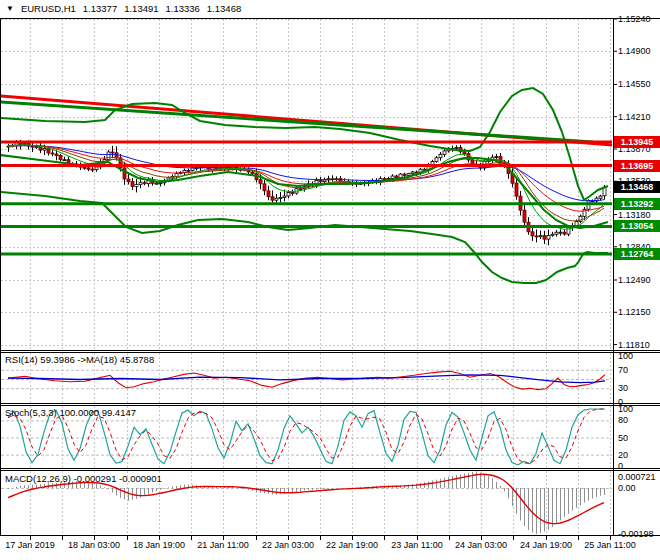 This screenshot has height=560, width=660. What do you see at coordinates (10, 8) in the screenshot?
I see `symbol-dropdown-icon: ▼` at bounding box center [10, 8].